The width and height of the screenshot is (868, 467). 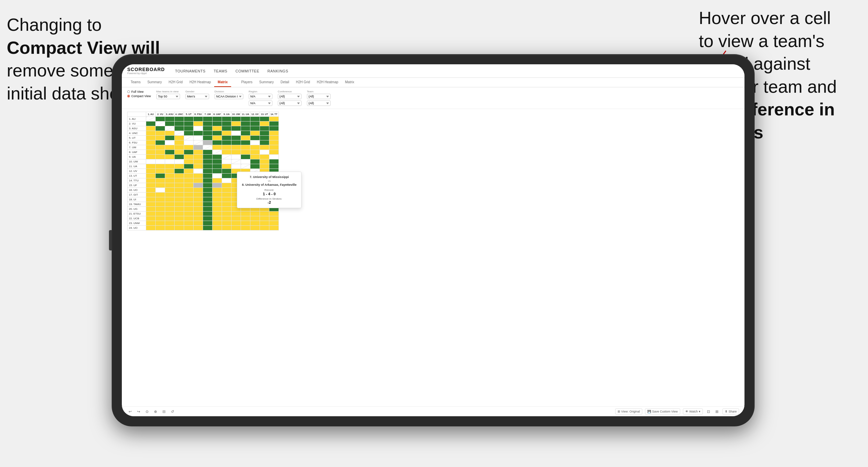 What do you see at coordinates (197, 96) in the screenshot?
I see `gender-select: Men's` at bounding box center [197, 96].